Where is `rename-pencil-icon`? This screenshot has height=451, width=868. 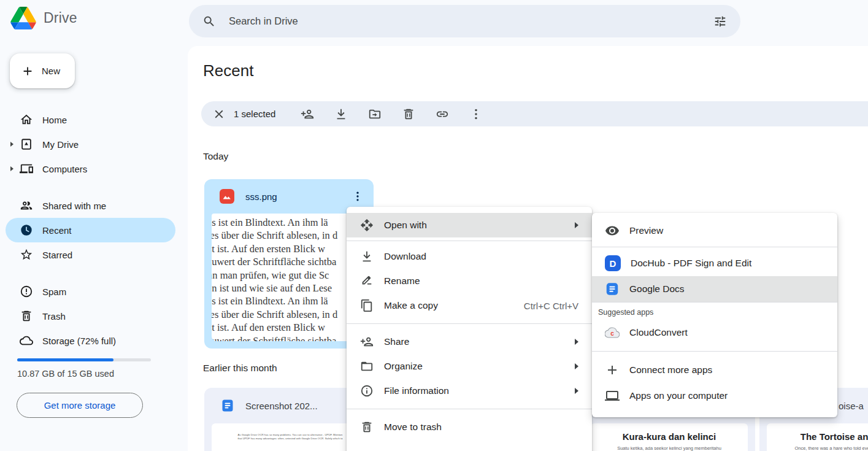 rename-pencil-icon is located at coordinates (367, 281).